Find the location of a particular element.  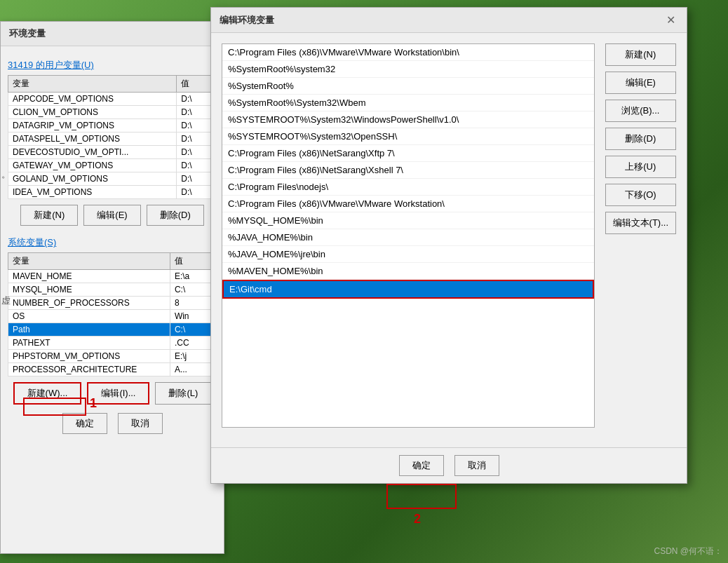

system-delete-button: 删除(L) is located at coordinates (183, 393).